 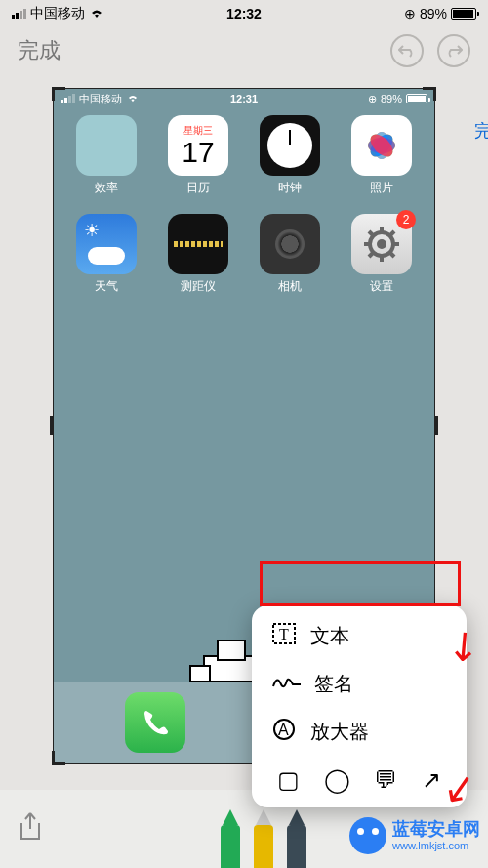 I want to click on app-photos: 照片, so click(x=382, y=156).